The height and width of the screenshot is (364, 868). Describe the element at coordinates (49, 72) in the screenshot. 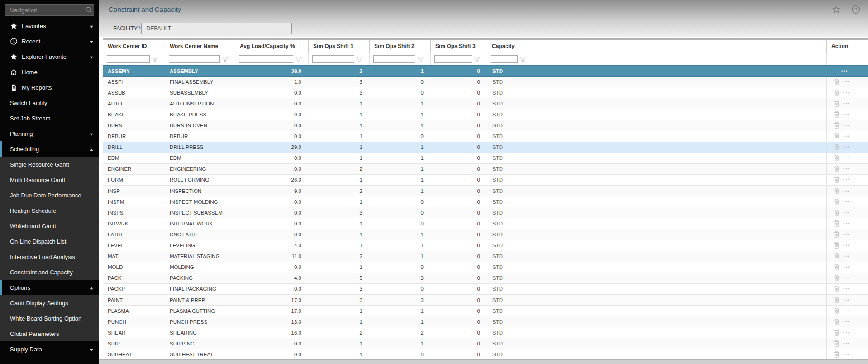

I see `sidebar-item-home: Home` at that location.